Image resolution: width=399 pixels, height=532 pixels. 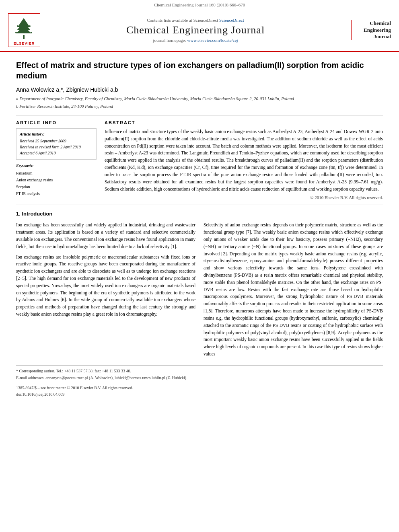 What do you see at coordinates (200, 373) in the screenshot?
I see `footnote-section: * Corresponding author. Tel.: +48 11 537…` at bounding box center [200, 373].